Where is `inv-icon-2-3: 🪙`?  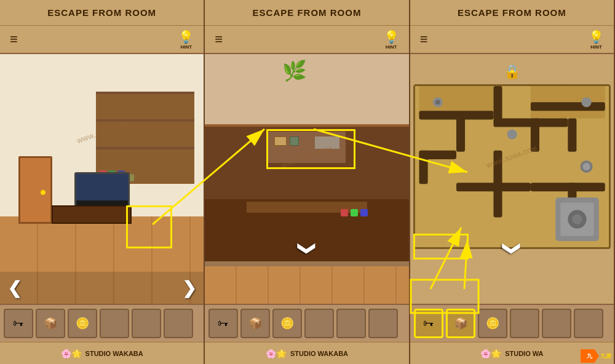 inv-icon-2-3: 🪙 is located at coordinates (287, 323).